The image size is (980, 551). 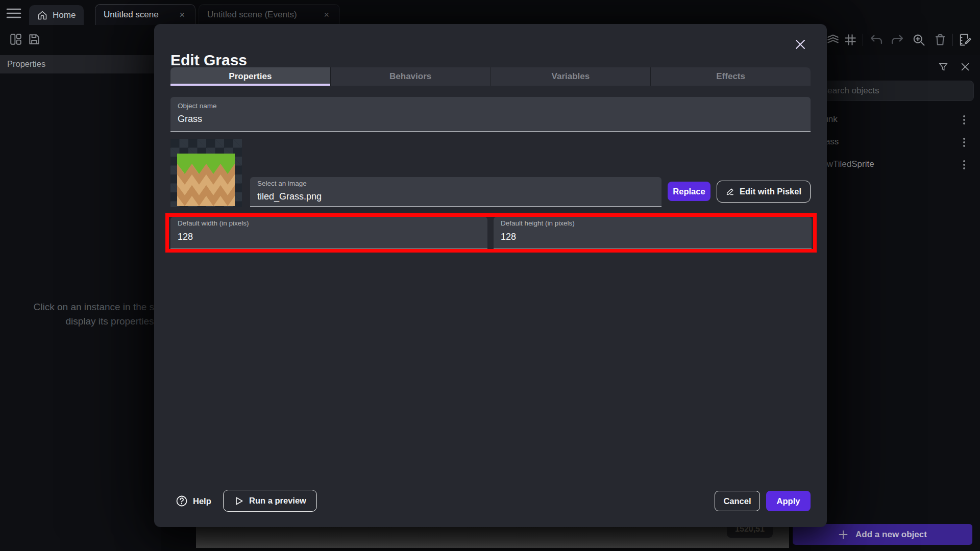 I want to click on piskel-button-label: Edit with Piskel, so click(x=771, y=192).